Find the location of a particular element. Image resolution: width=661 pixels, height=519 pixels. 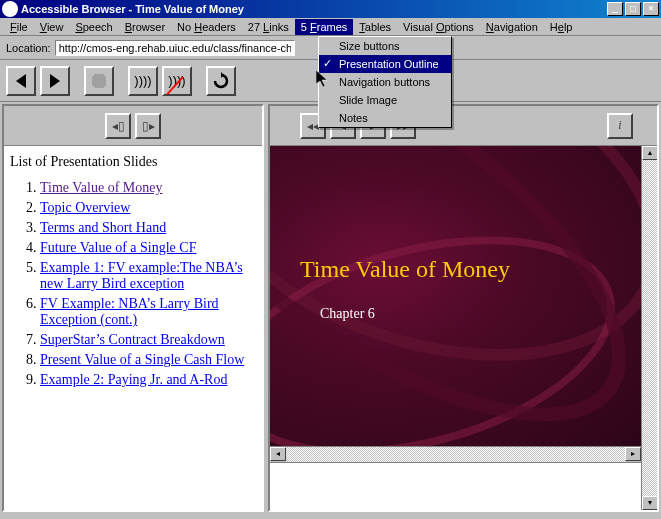

scroll-down-button: ▾ is located at coordinates (650, 503).